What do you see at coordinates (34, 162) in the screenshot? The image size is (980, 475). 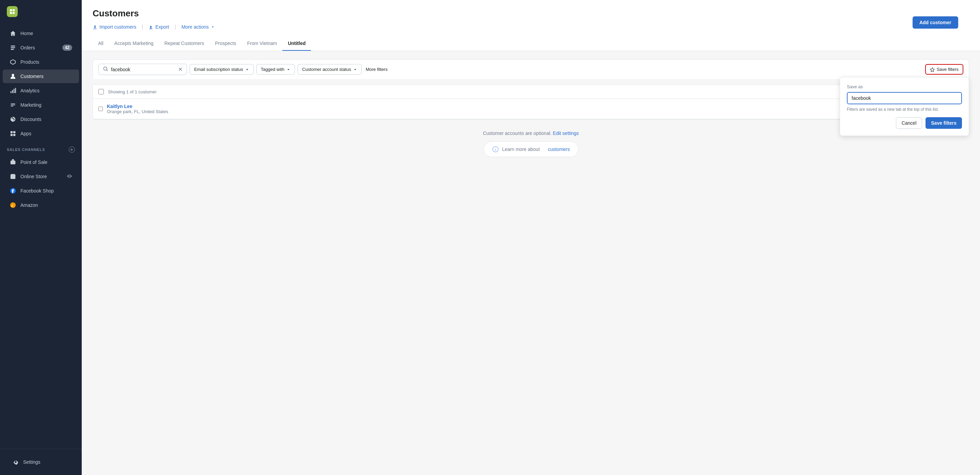 I see `sidebar-item-label: Point of Sale` at bounding box center [34, 162].